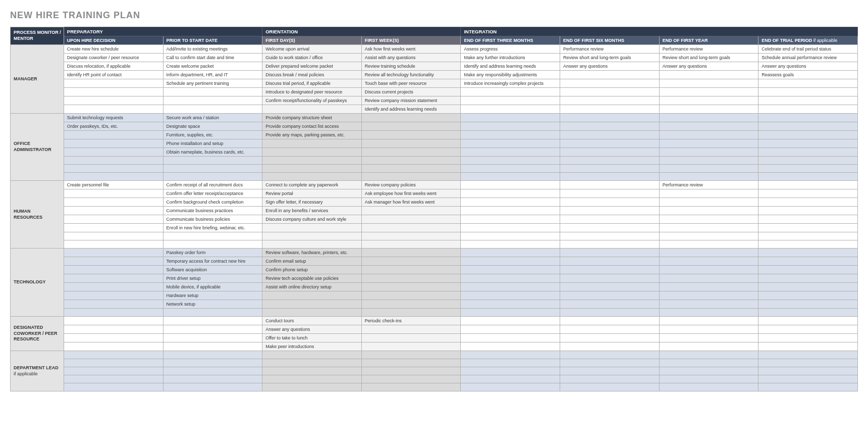 The width and height of the screenshot is (868, 444). What do you see at coordinates (709, 40) in the screenshot?
I see `header-sub: END OF FIRST YEAR` at bounding box center [709, 40].